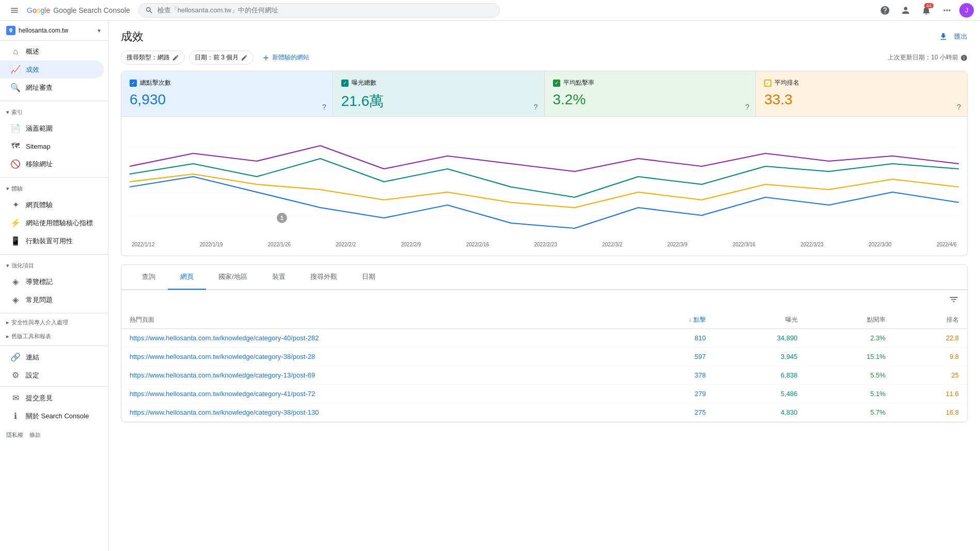 Image resolution: width=980 pixels, height=551 pixels. What do you see at coordinates (967, 10) in the screenshot?
I see `avatar: J` at bounding box center [967, 10].